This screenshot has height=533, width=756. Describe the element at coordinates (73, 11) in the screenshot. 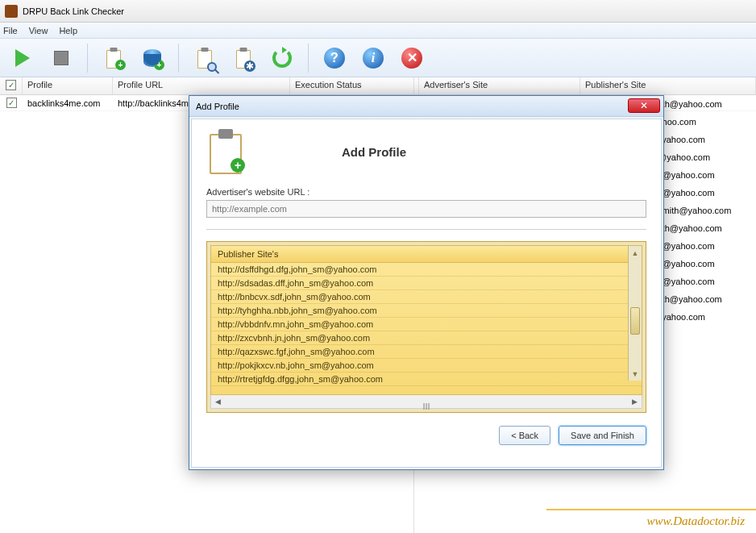

I see `window-title: DRPU Back Link Checker` at that location.